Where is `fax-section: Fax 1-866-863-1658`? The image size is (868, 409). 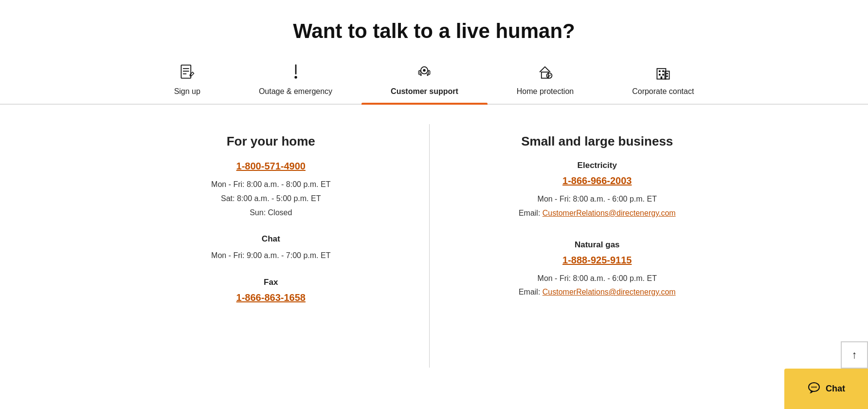
fax-section: Fax 1-866-863-1658 is located at coordinates (271, 290).